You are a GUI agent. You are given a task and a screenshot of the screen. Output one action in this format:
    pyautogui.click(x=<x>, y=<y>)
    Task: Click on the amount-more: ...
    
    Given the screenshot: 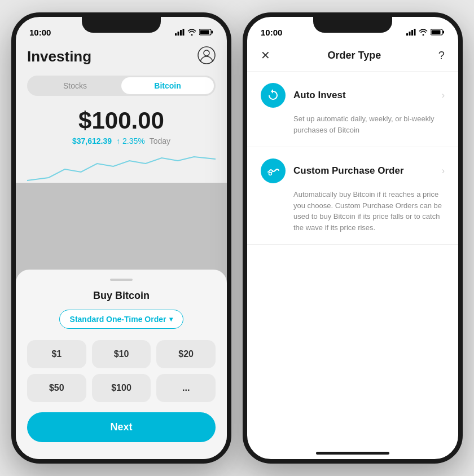 What is the action you would take?
    pyautogui.click(x=186, y=388)
    